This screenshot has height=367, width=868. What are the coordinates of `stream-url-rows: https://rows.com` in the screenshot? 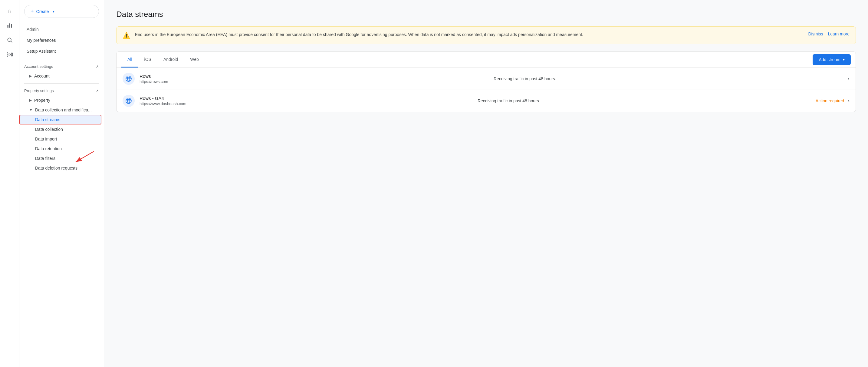 It's located at (317, 82).